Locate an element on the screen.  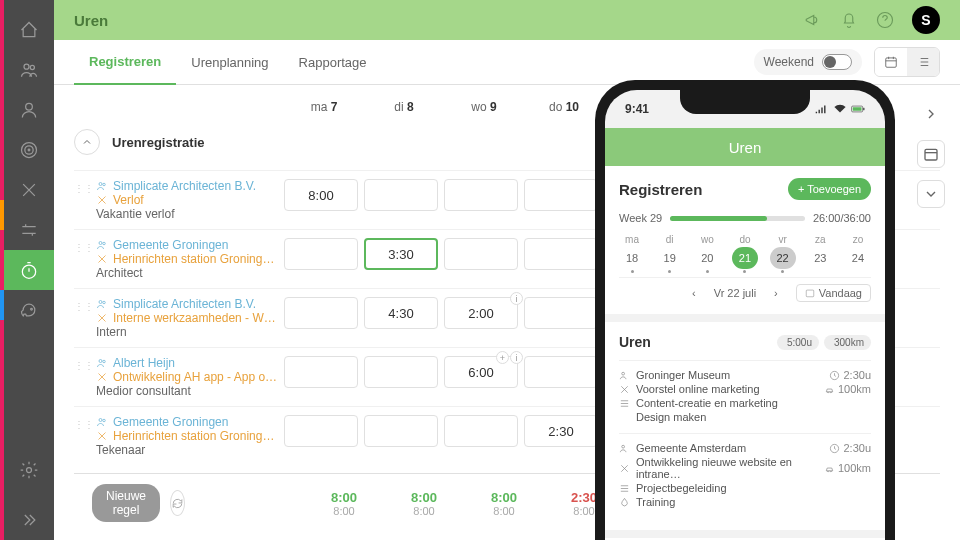
date-chip: 24 is located at coordinates (858, 258).